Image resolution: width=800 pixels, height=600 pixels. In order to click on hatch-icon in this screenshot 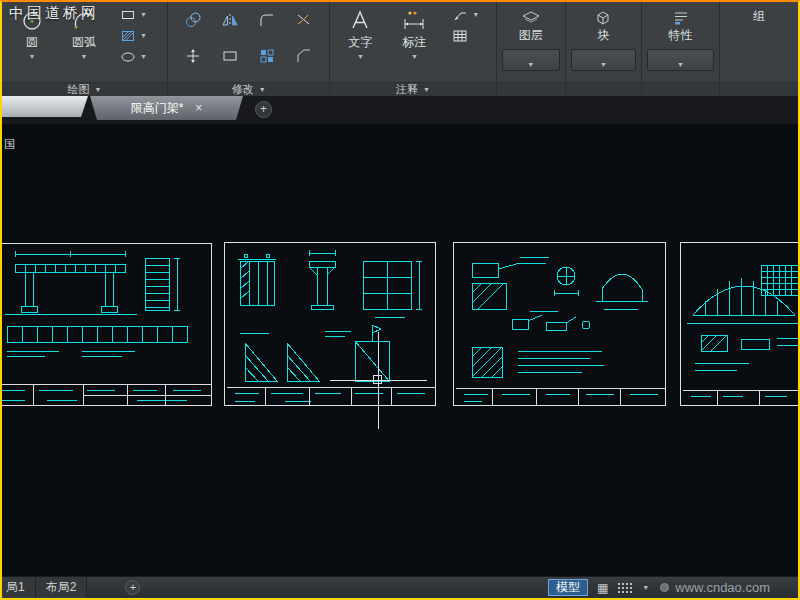, I will do `click(128, 36)`.